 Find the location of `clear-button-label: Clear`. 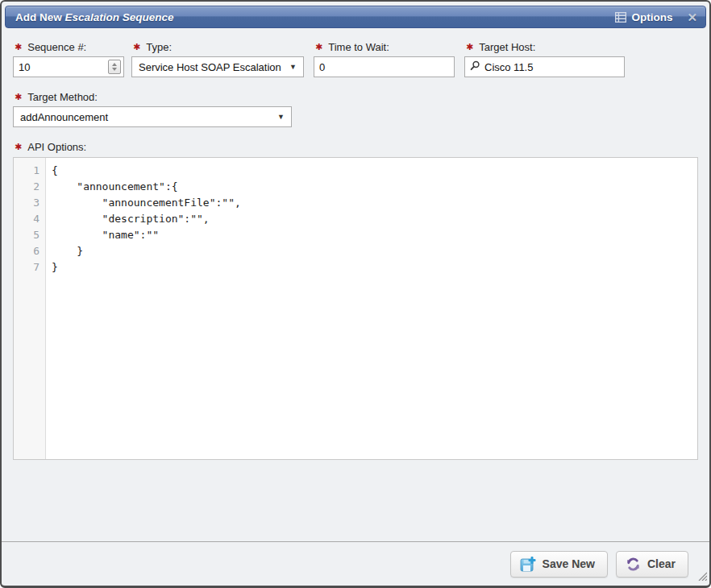

clear-button-label: Clear is located at coordinates (661, 564).